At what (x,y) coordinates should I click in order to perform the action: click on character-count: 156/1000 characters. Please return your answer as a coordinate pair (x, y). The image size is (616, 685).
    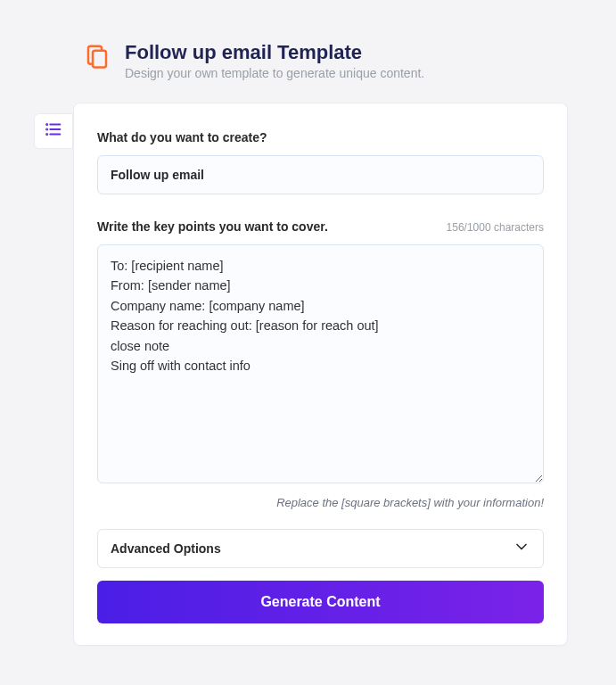
    Looking at the image, I should click on (496, 227).